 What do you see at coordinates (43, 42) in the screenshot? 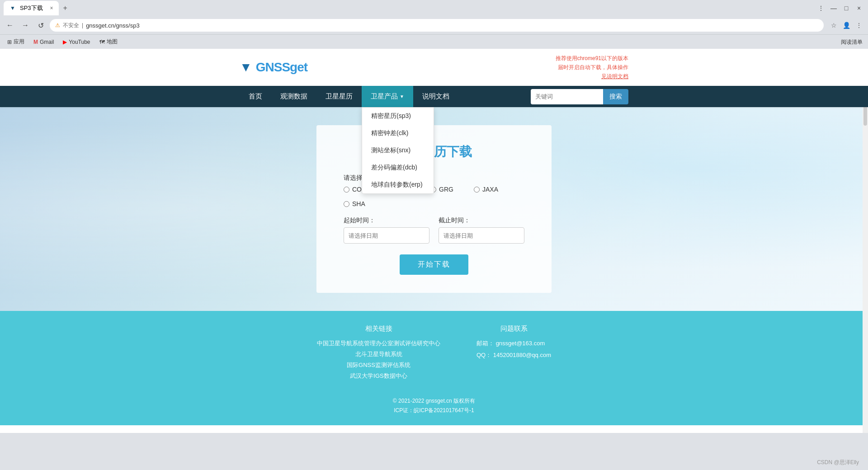
I see `bookmark-gmail: M Gmail` at bounding box center [43, 42].